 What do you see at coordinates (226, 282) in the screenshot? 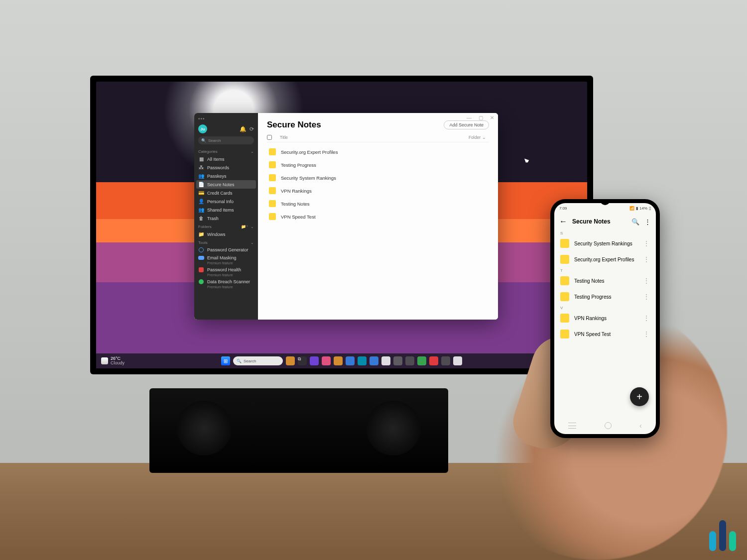
I see `sidebar-tool-data-breach: Data Breach Scanner` at bounding box center [226, 282].